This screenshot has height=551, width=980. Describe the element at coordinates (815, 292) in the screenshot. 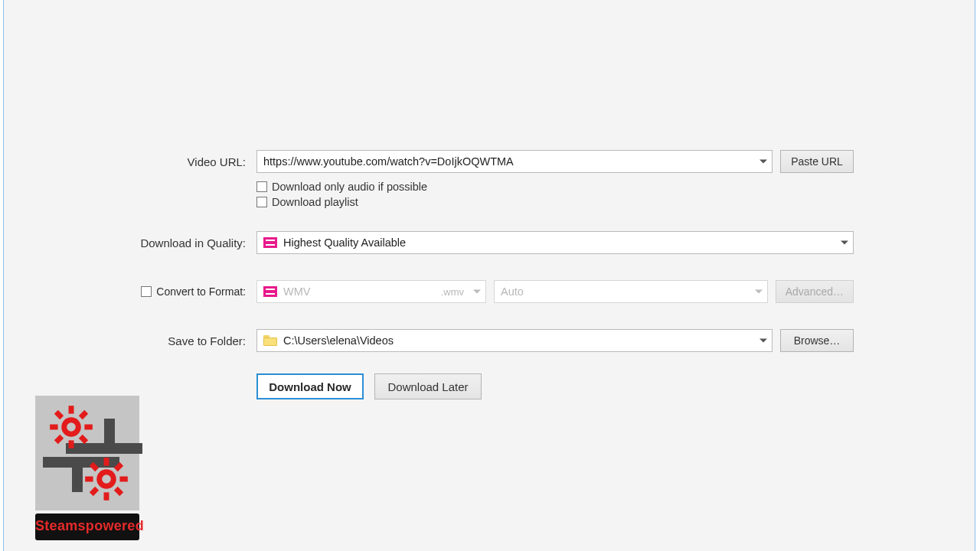

I see `advanced-label: Advanced…` at that location.